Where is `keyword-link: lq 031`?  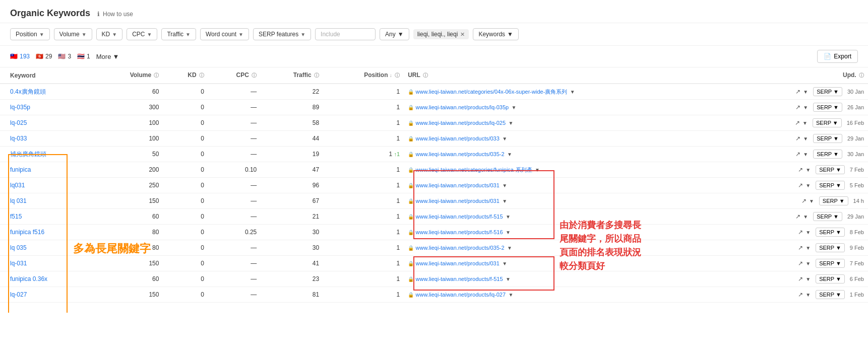
keyword-link: lq 031 is located at coordinates (18, 201).